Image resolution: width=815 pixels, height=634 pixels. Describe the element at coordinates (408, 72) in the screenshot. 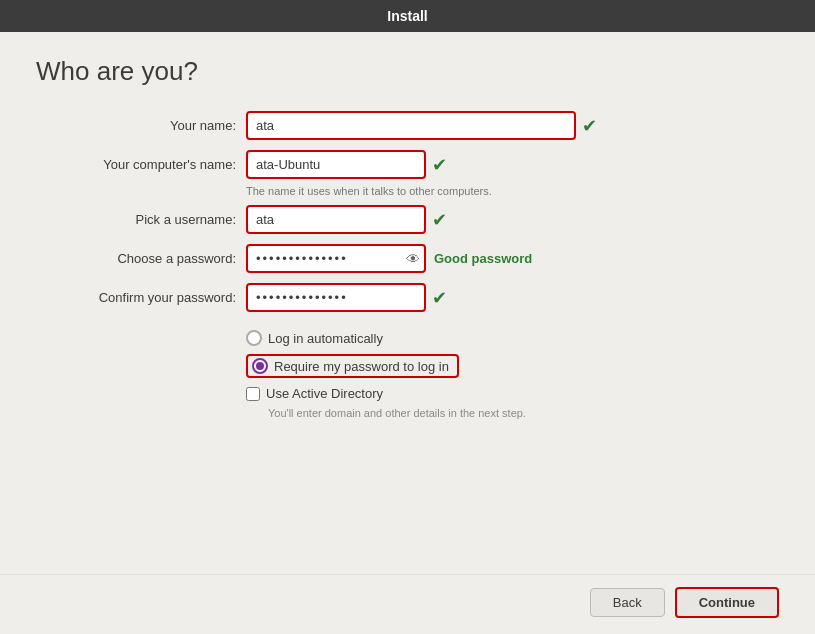

I see `page-title: Who are you?` at that location.